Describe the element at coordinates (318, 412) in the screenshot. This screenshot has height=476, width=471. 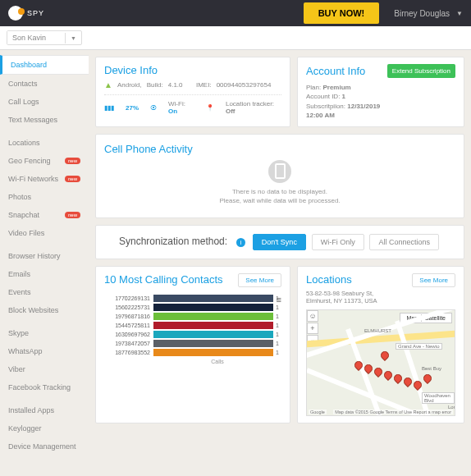
I see `map-google-logo: Google` at that location.